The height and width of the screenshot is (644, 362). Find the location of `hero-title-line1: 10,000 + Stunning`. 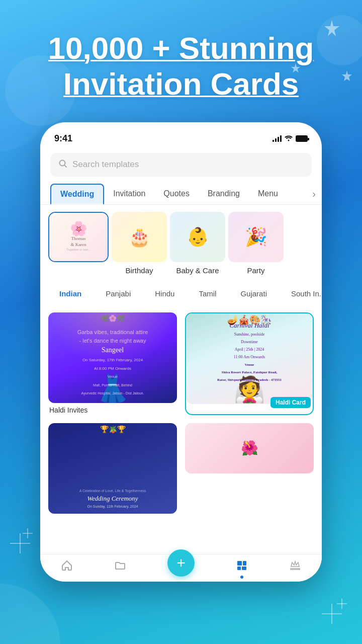

hero-title-line1: 10,000 + Stunning is located at coordinates (181, 48).